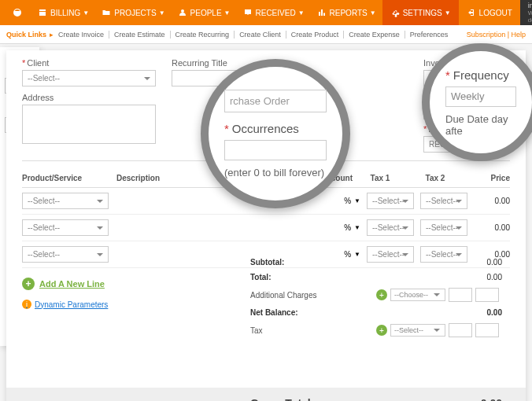  Describe the element at coordinates (266, 228) in the screenshot. I see `table-row: --Select-- %▼ --Select-- --Select-- 0.00` at that location.